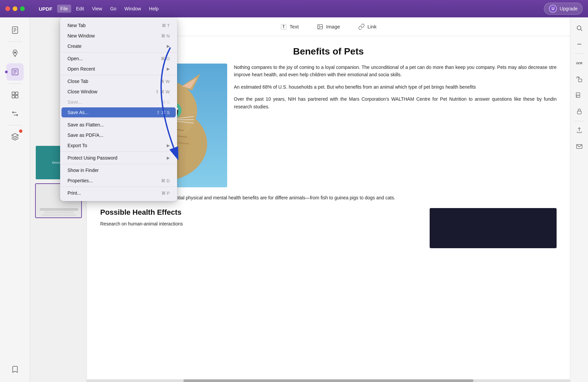  Describe the element at coordinates (15, 72) in the screenshot. I see `sidebar-icon-annotate` at that location.